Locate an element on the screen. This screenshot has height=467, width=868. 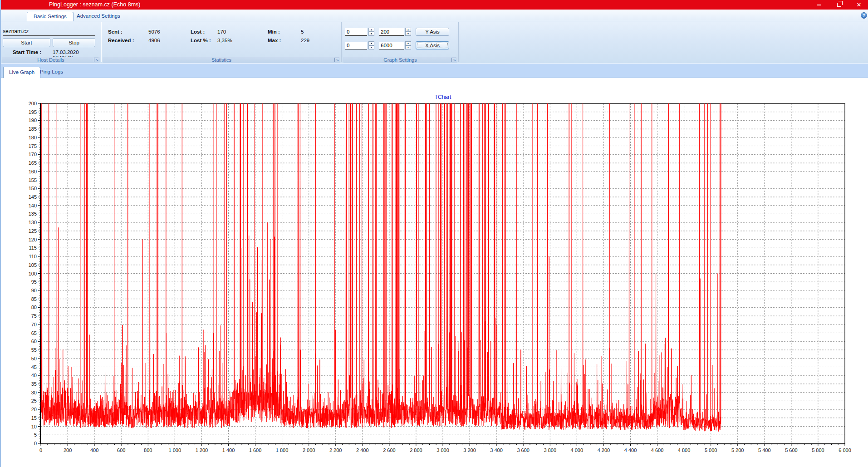
svg-text: 5 400 is located at coordinates (765, 450).